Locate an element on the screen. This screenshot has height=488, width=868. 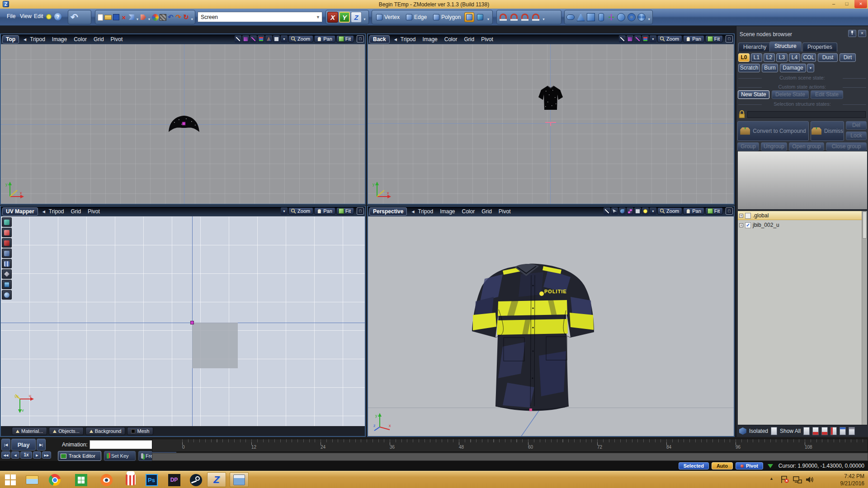
light-icon is located at coordinates (646, 211).